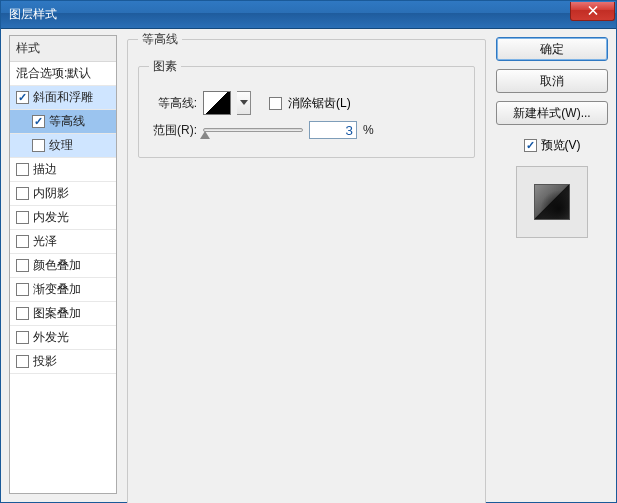 This screenshot has height=503, width=617. Describe the element at coordinates (57, 266) in the screenshot. I see `style-item-label: 颜色叠加` at that location.